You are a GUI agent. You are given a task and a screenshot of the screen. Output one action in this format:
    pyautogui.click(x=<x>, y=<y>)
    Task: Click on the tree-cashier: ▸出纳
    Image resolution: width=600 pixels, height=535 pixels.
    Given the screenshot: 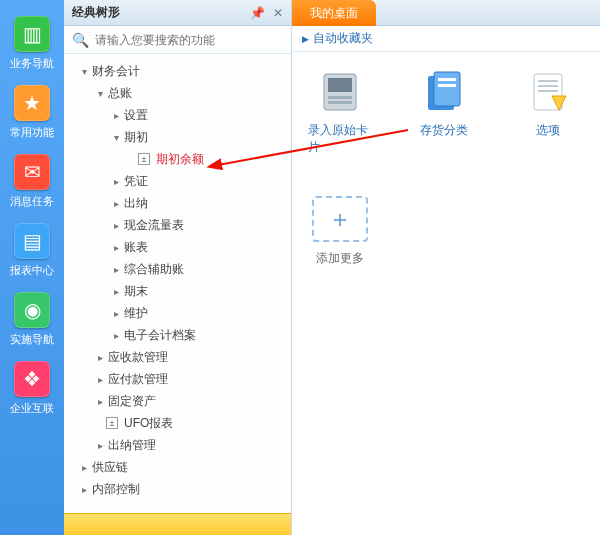 What is the action you would take?
    pyautogui.click(x=180, y=203)
    